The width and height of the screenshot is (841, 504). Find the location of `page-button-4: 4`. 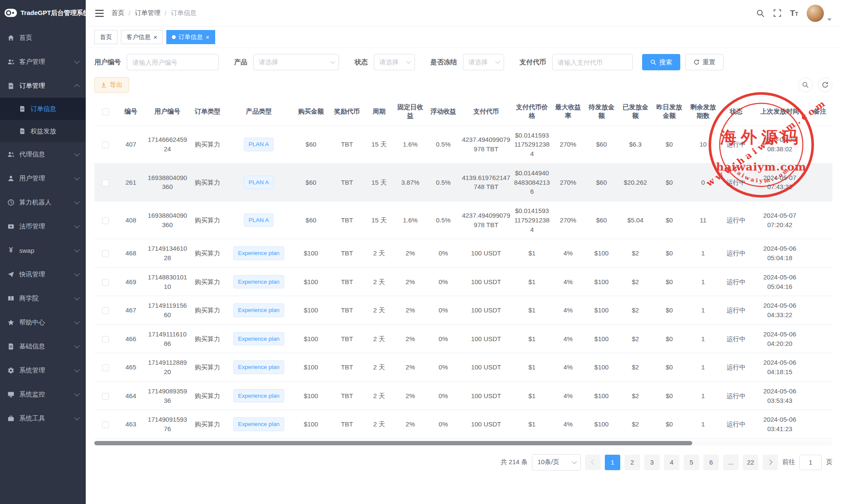

page-button-4: 4 is located at coordinates (672, 462).